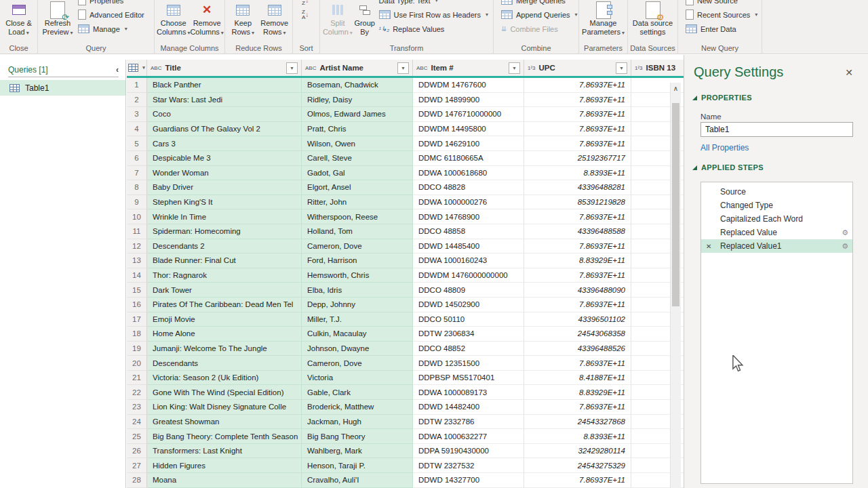 This screenshot has height=488, width=868. What do you see at coordinates (434, 4) in the screenshot?
I see `data-type-button: Data Type: Text ▾` at bounding box center [434, 4].